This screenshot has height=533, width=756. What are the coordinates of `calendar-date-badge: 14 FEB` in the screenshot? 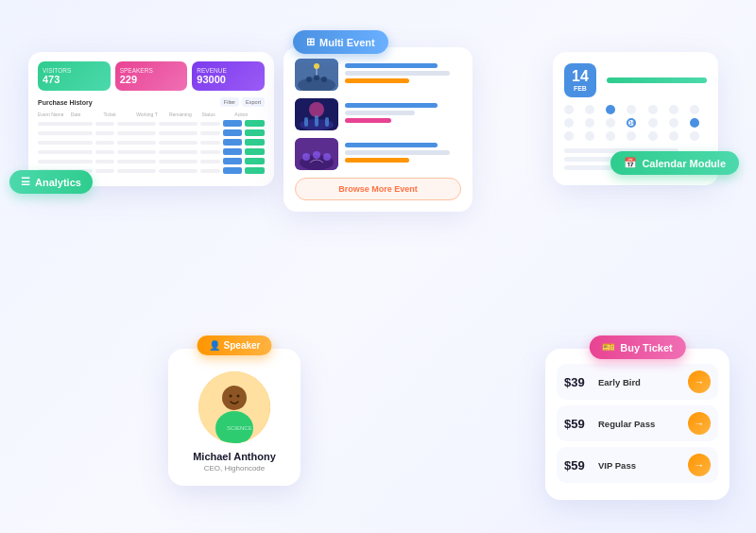 It's located at (580, 80).